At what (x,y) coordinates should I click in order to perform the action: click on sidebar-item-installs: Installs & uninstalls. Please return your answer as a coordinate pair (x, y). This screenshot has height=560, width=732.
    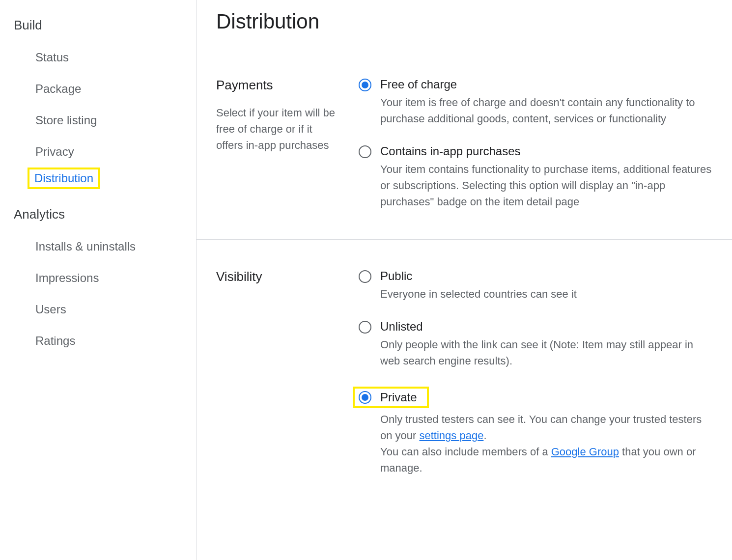
    Looking at the image, I should click on (98, 247).